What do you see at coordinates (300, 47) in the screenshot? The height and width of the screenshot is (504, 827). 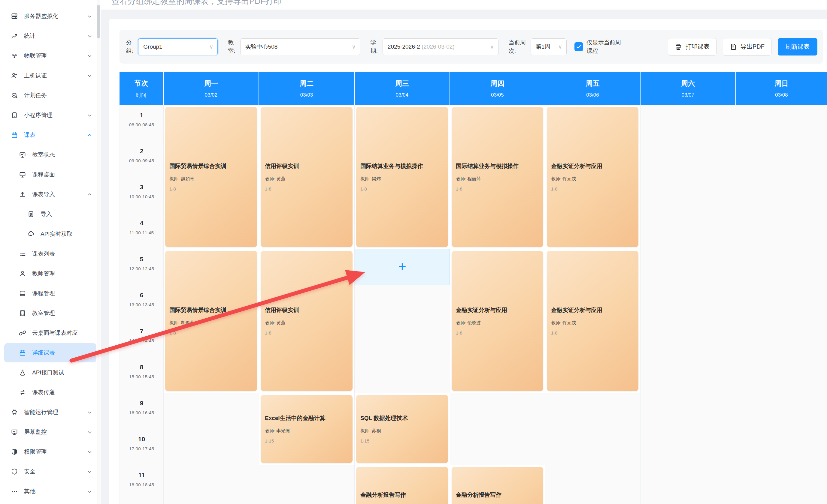 I see `room-select: 实验中心508 ∨` at bounding box center [300, 47].